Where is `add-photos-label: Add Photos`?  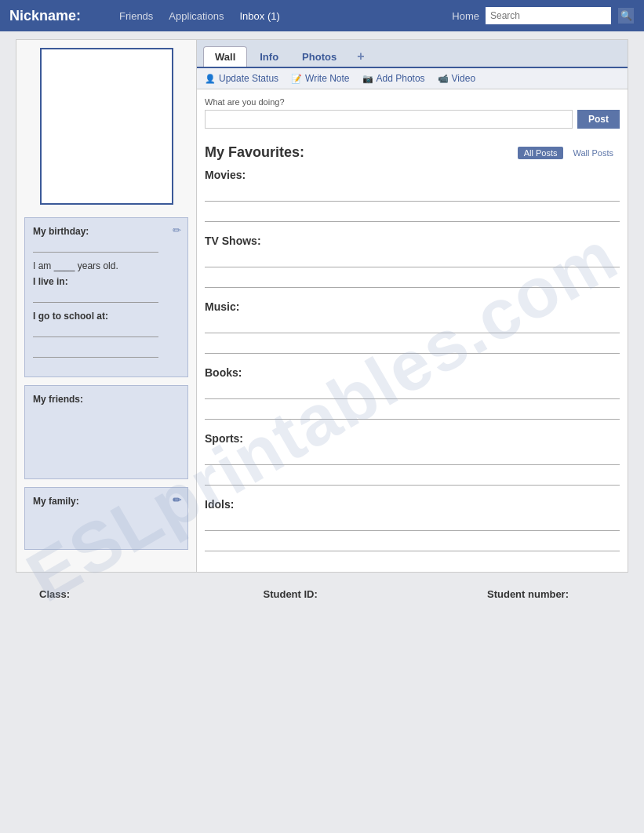
add-photos-label: Add Photos is located at coordinates (401, 78).